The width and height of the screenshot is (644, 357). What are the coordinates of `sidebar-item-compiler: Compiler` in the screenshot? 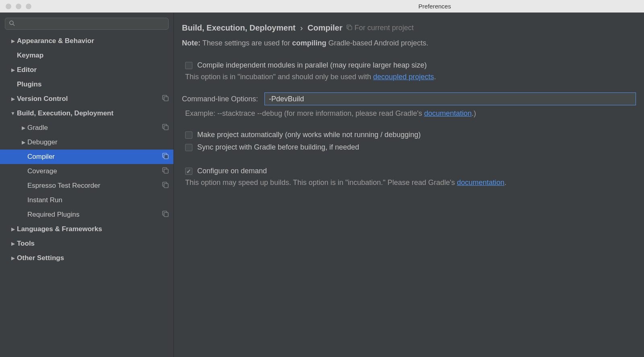 It's located at (87, 157).